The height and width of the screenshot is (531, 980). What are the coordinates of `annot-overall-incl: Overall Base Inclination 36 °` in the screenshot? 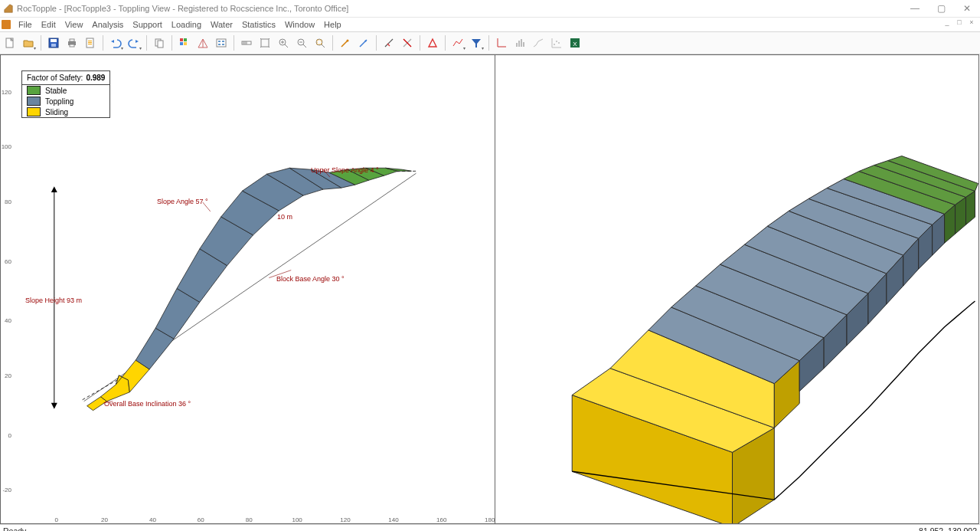 It's located at (147, 404).